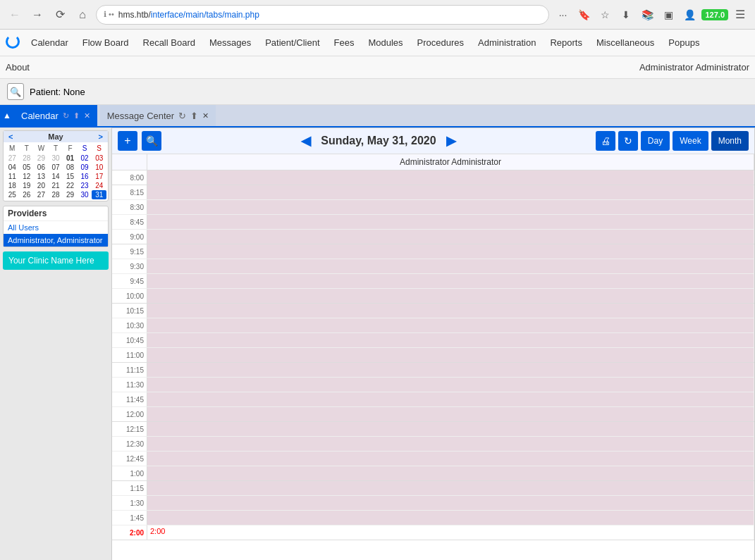  I want to click on provider-all-users: All Users, so click(56, 228).